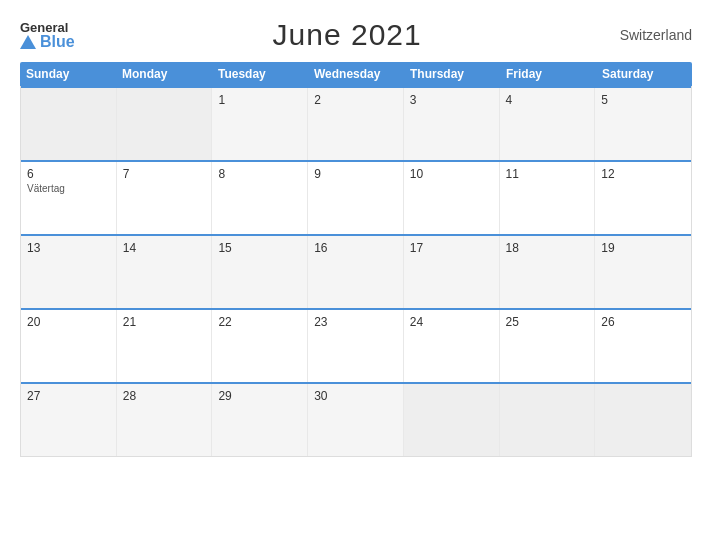 The height and width of the screenshot is (550, 712). I want to click on cell-date: 6, so click(68, 174).